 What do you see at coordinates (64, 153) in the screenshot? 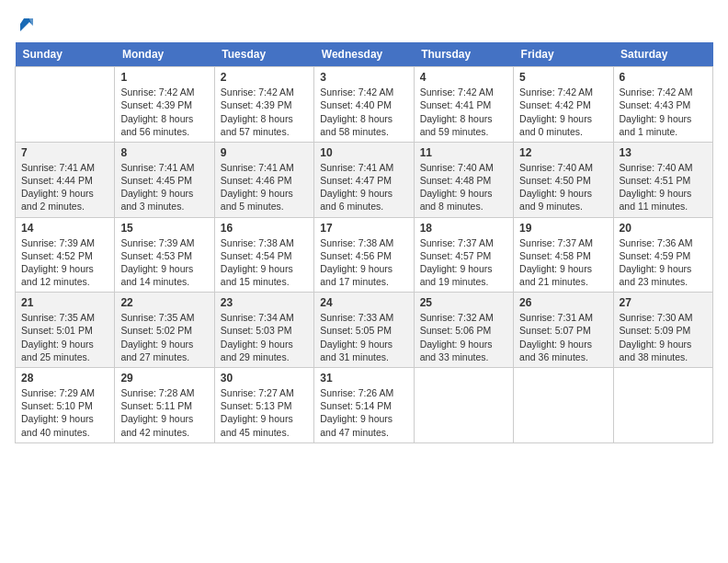
I see `day-number: 7` at bounding box center [64, 153].